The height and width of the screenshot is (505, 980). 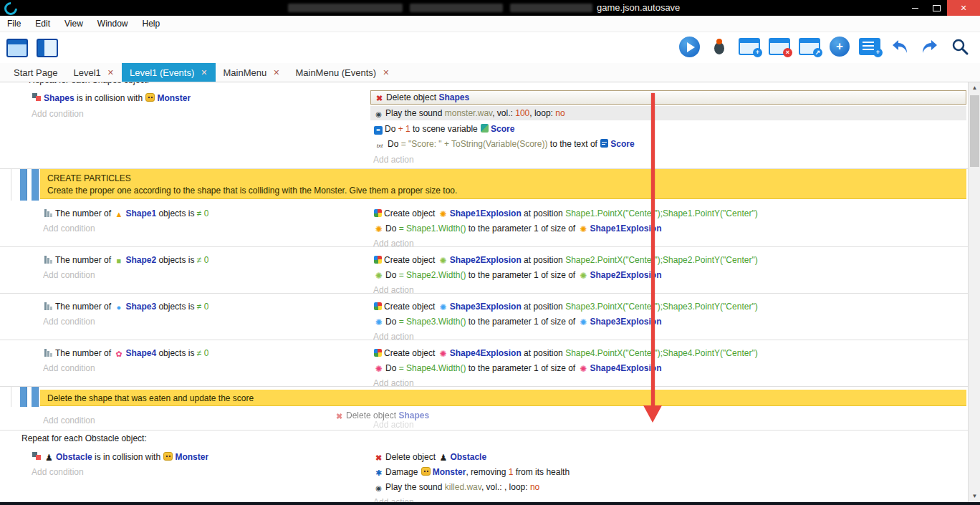 What do you see at coordinates (75, 457) in the screenshot?
I see `text-segment: Obstacle` at bounding box center [75, 457].